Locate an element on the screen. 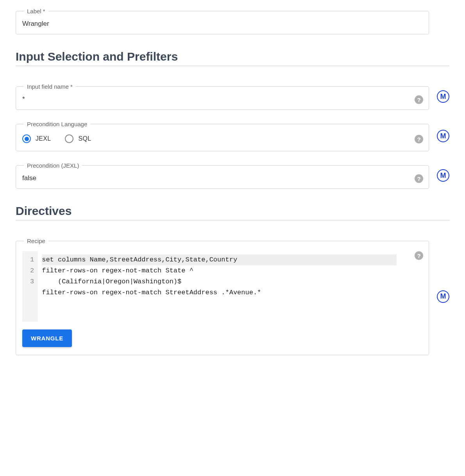  input-field-name-input is located at coordinates (215, 99).